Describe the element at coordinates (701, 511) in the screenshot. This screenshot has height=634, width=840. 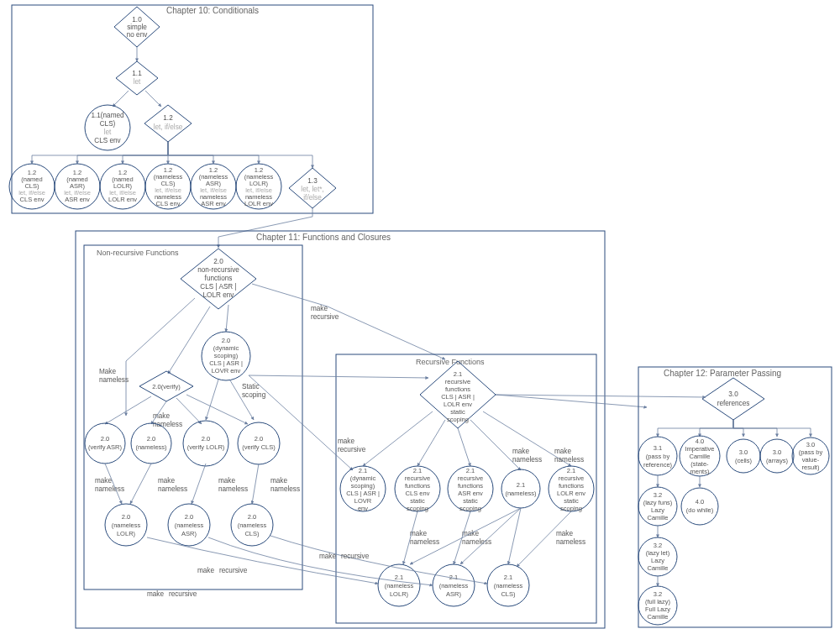
I see `svg-text: (do while)` at that location.